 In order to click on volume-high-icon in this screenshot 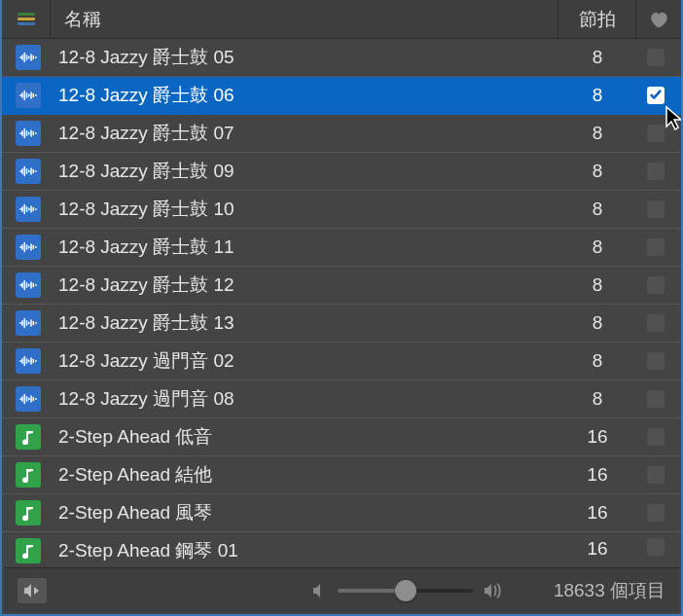, I will do `click(494, 591)`.